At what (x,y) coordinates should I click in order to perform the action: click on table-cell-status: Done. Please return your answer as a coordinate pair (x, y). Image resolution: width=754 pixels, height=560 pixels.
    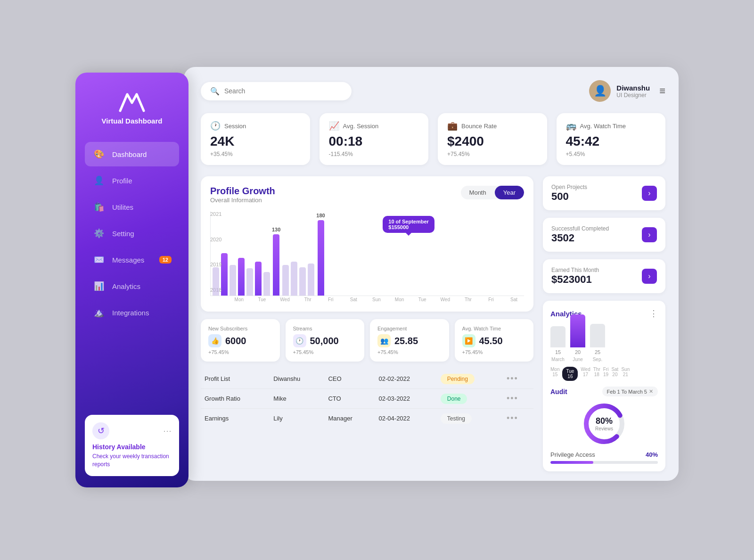
    Looking at the image, I should click on (470, 399).